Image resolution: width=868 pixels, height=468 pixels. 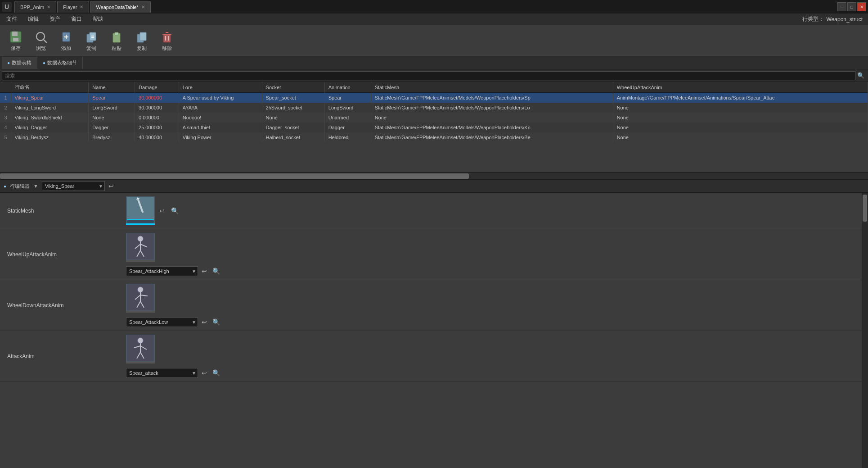 I want to click on table-row: 2 Viking_LongSword LongSword 30.000000 A…, so click(x=434, y=108).